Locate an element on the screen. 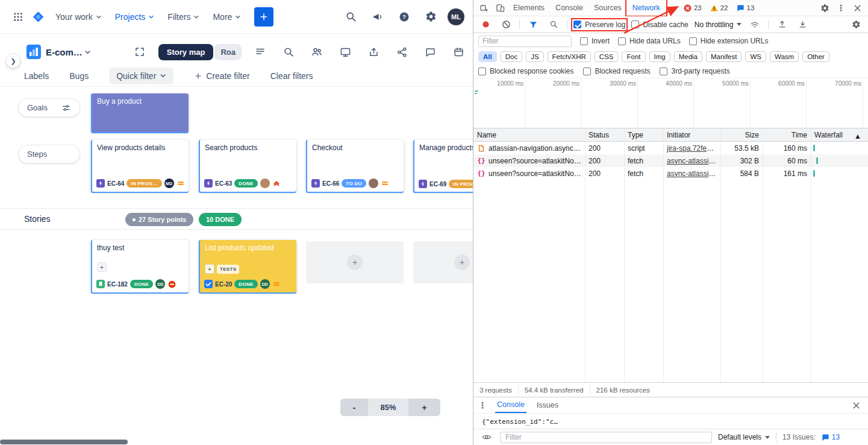 The width and height of the screenshot is (868, 445). help-icon: ? is located at coordinates (404, 17).